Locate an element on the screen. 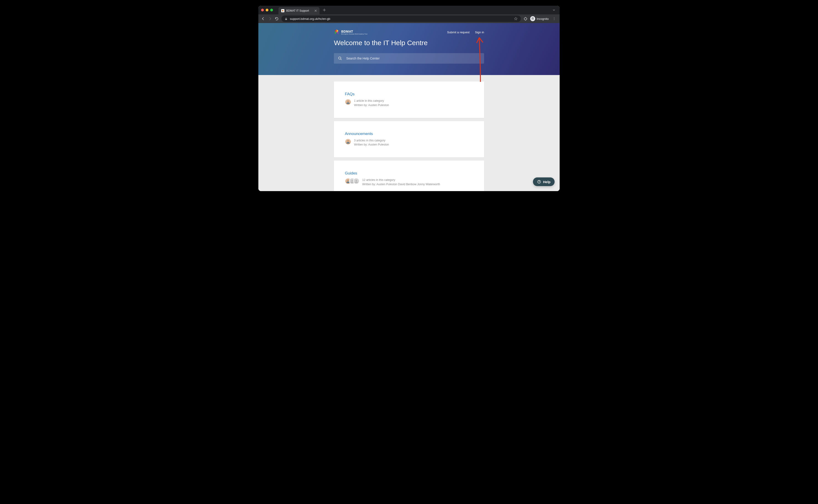 This screenshot has width=818, height=504. logo-mark-icon is located at coordinates (337, 32).